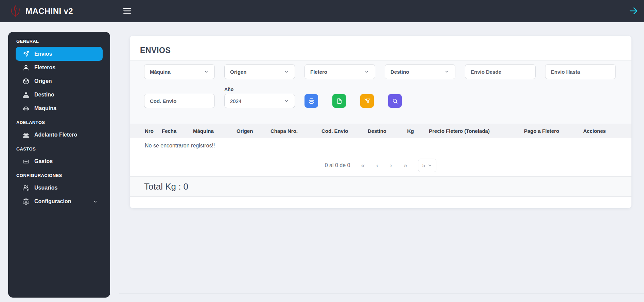  I want to click on sidebar-item-label: Destino, so click(44, 95).